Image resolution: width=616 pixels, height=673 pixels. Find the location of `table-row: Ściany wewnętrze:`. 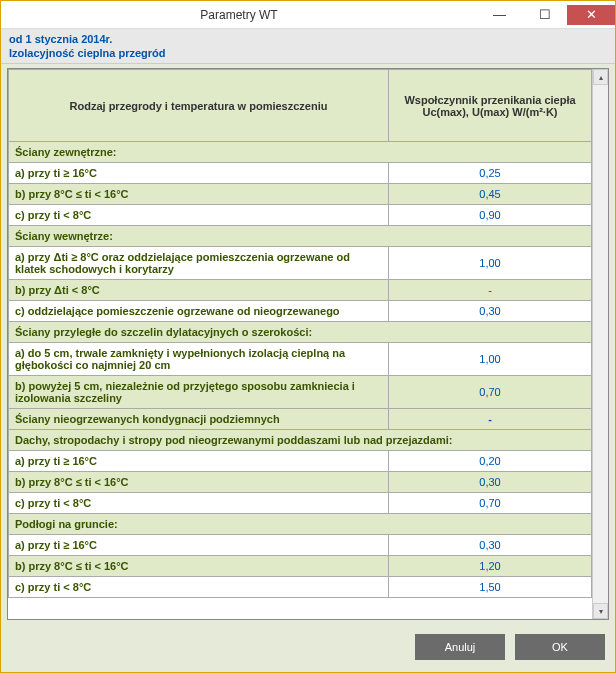

table-row: Ściany wewnętrze: is located at coordinates (300, 236).